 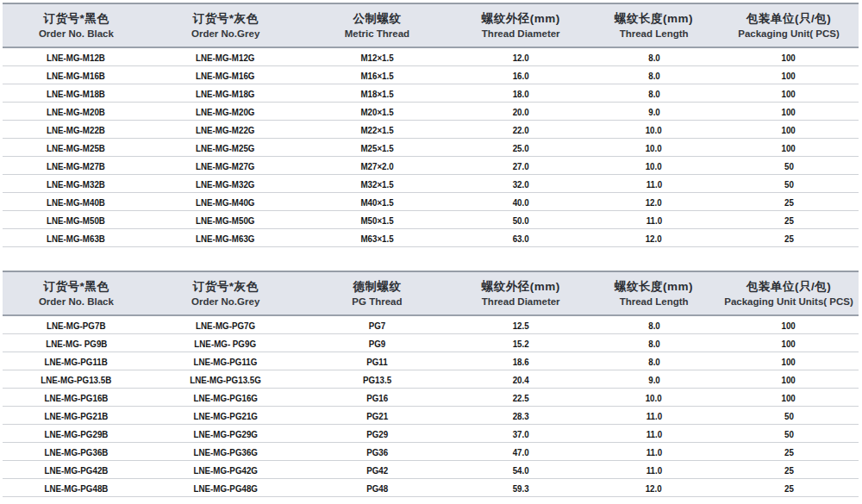 I want to click on col-header-metric-thread: 公制螺纹 Metric Thread, so click(x=378, y=26).